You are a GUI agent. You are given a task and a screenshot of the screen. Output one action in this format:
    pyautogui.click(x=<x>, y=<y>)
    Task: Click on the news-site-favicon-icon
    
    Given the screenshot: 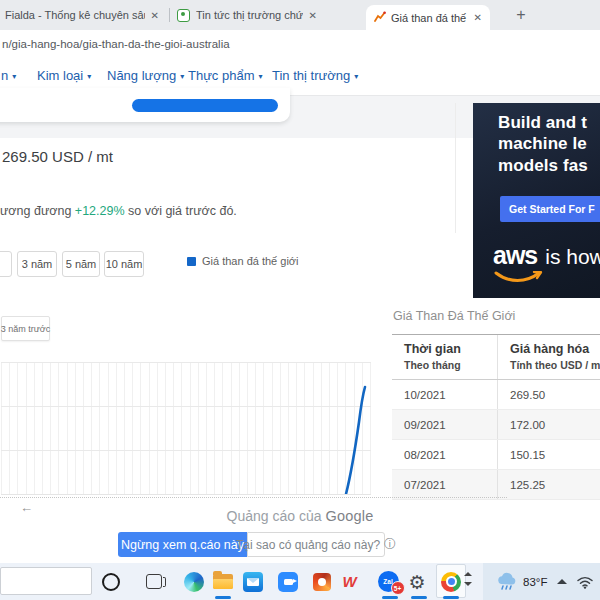 What is the action you would take?
    pyautogui.click(x=184, y=16)
    